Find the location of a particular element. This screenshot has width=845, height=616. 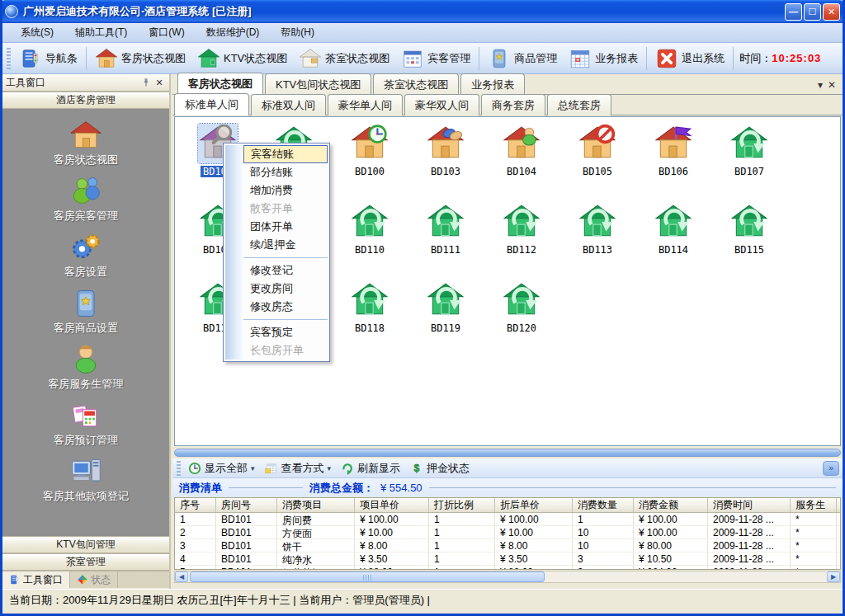

tab-KTV包间状态视图: KTV包间状态视图 is located at coordinates (319, 84).